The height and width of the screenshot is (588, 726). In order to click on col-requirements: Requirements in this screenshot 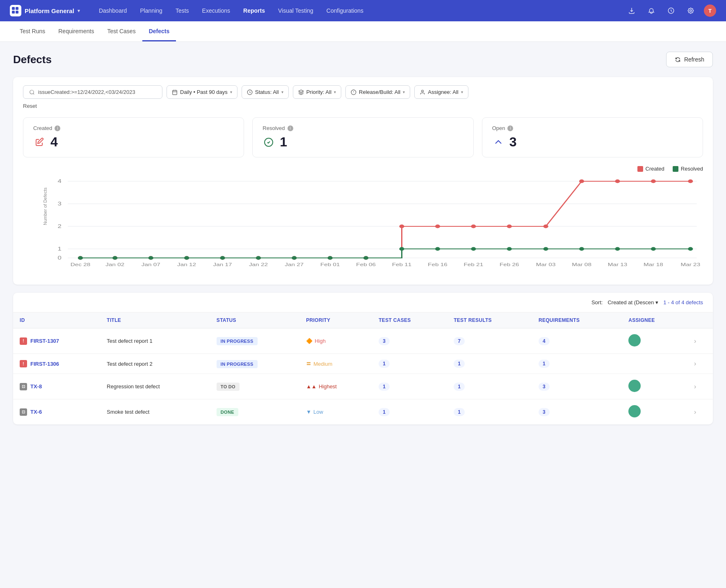, I will do `click(577, 321)`.